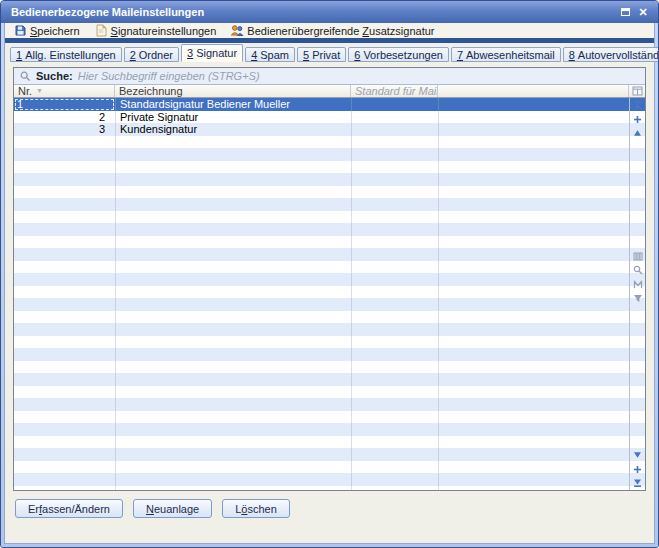 The height and width of the screenshot is (548, 659). Describe the element at coordinates (398, 54) in the screenshot. I see `tab-vorbesetzungen: 6 Vorbesetzungen` at that location.